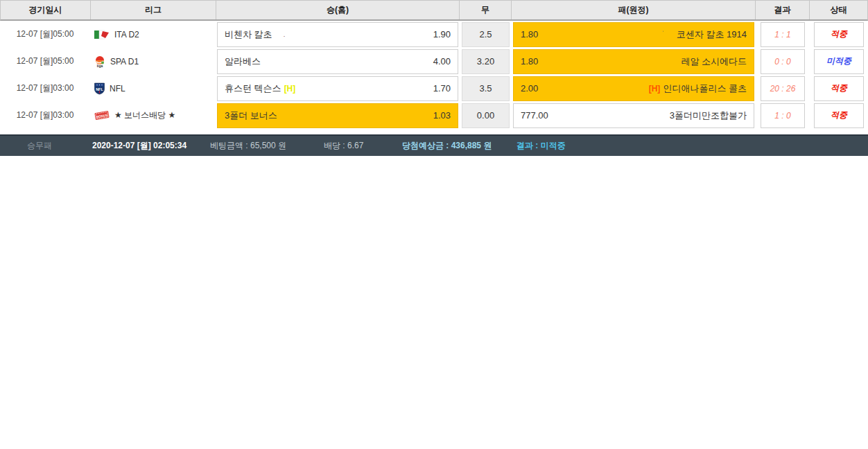 The width and height of the screenshot is (868, 449). Describe the element at coordinates (783, 35) in the screenshot. I see `result-score: 1` at that location.